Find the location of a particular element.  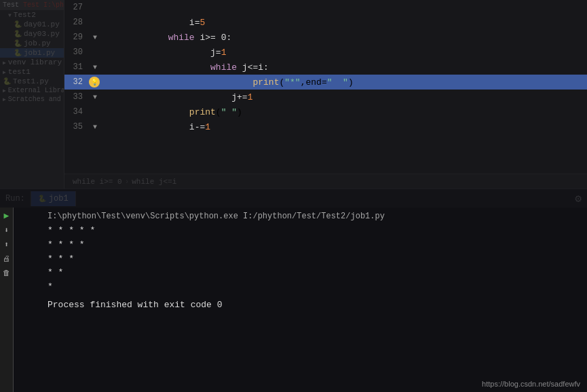

print-button: 🖨 is located at coordinates (7, 258).